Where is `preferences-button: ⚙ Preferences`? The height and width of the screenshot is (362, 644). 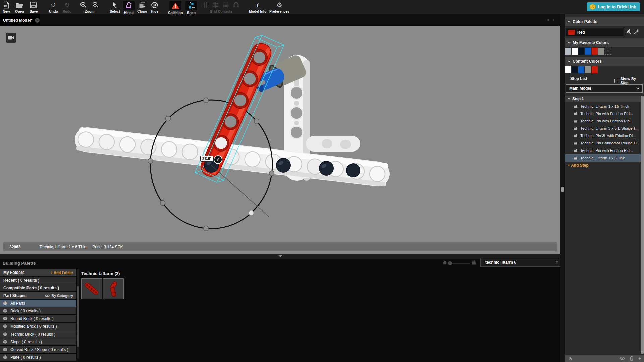
preferences-button: ⚙ Preferences is located at coordinates (279, 7).